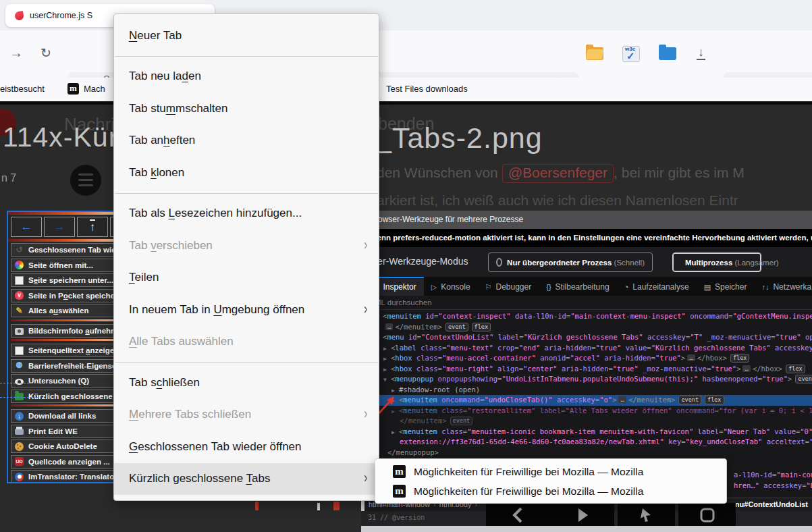  What do you see at coordinates (459, 138) in the screenshot?
I see `lightbox-filename-right: _Tabs-2.png` at bounding box center [459, 138].